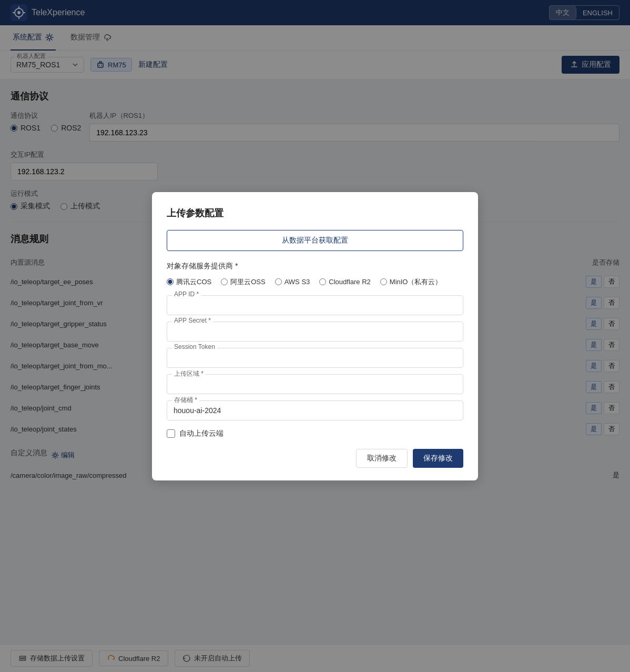  I want to click on storage-provider-label: 对象存储服务提供商 *, so click(315, 266).